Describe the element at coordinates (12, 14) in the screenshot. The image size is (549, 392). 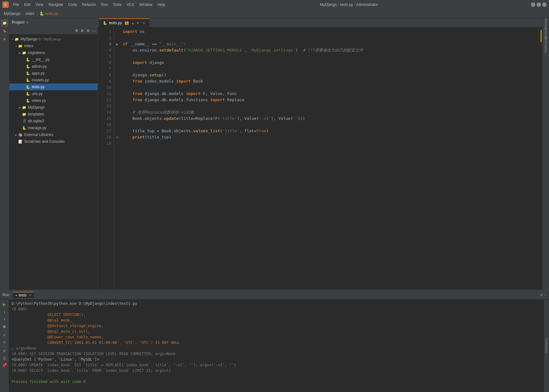
I see `breadcrumb-mydjango: MyDjango` at that location.